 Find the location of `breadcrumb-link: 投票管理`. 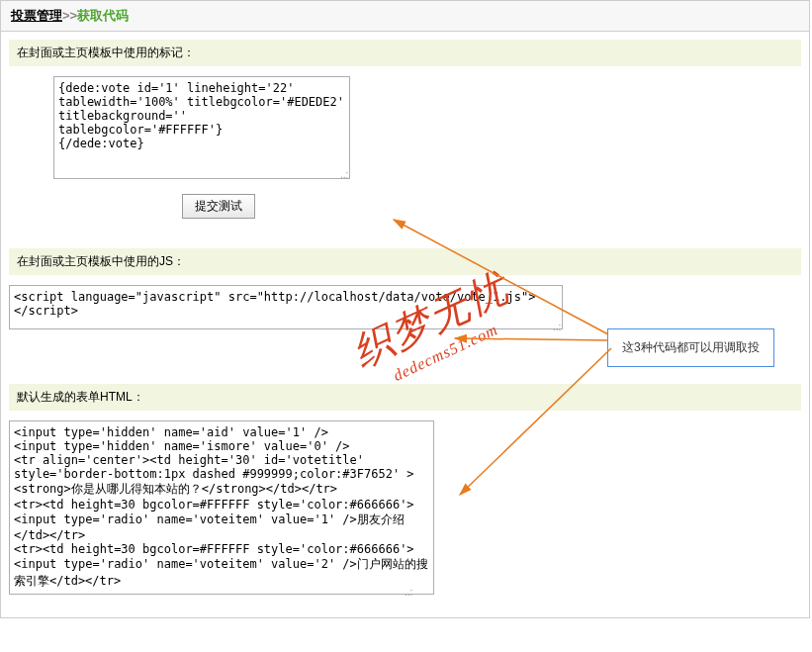

breadcrumb-link: 投票管理 is located at coordinates (37, 16).